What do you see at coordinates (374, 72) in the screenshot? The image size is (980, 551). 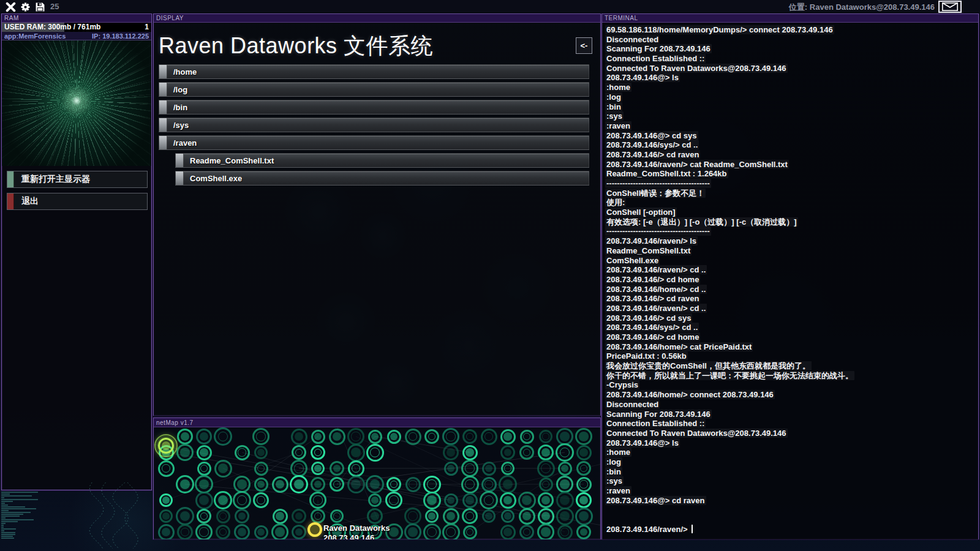 I see `folder-entry: /home` at bounding box center [374, 72].